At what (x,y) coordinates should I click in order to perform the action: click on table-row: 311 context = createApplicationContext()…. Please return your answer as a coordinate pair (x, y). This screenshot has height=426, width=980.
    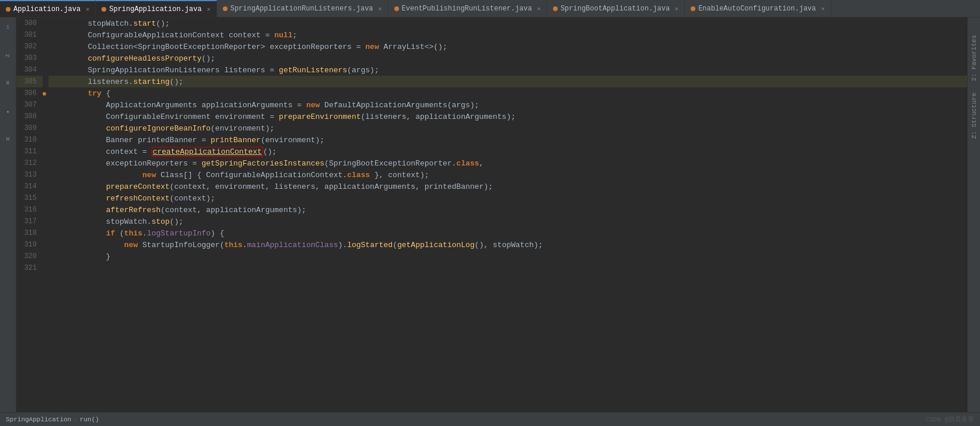
    Looking at the image, I should click on (492, 152).